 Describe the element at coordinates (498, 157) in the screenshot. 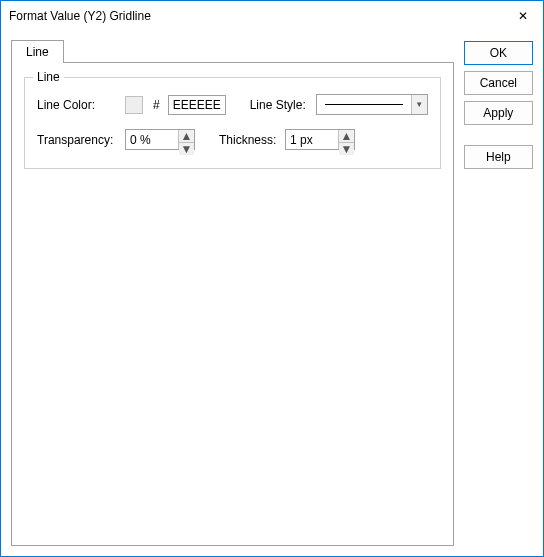

I see `help-button: Help` at that location.